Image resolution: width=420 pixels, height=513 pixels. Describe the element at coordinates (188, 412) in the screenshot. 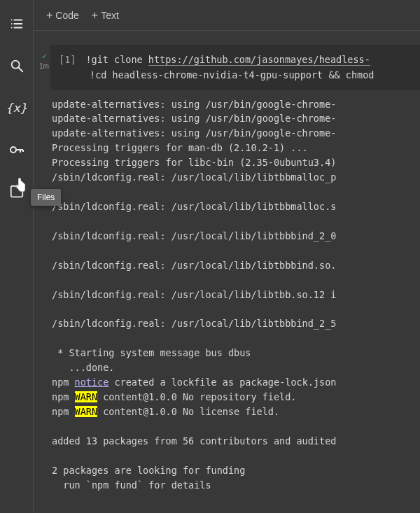

I see `output-line: content@1.0.0 No license field.` at that location.